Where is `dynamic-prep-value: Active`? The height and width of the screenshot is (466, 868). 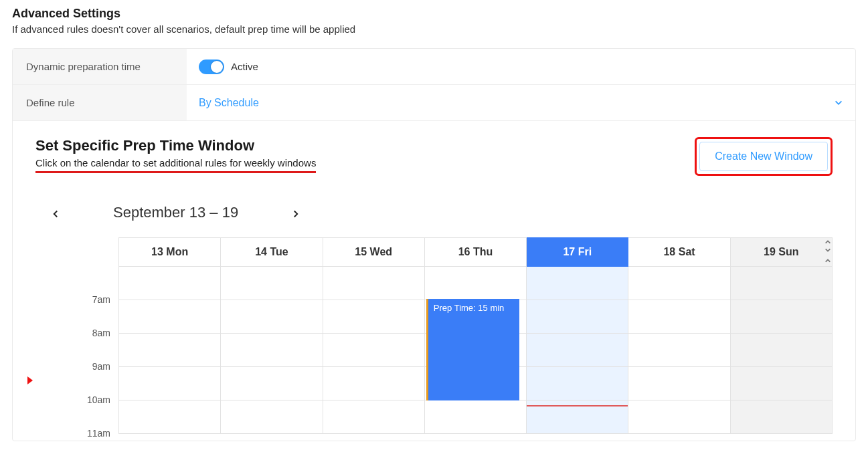 dynamic-prep-value: Active is located at coordinates (521, 67).